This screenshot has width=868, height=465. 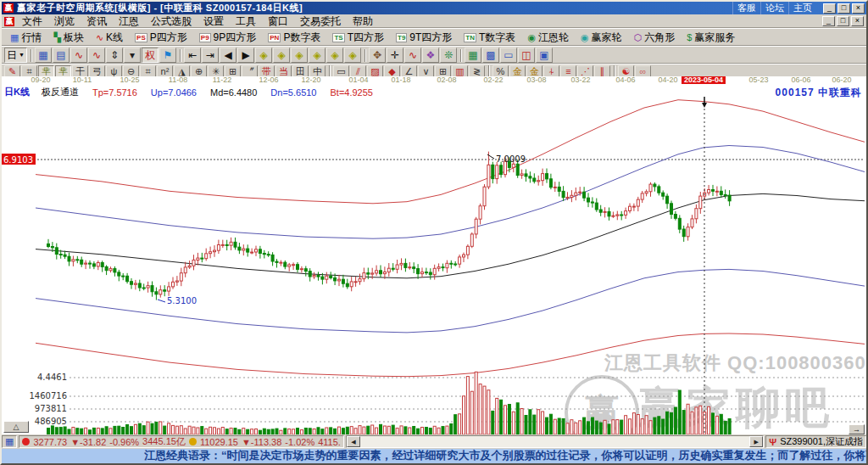 What do you see at coordinates (375, 71) in the screenshot?
I see `shade-box-icon: ▨` at bounding box center [375, 71].